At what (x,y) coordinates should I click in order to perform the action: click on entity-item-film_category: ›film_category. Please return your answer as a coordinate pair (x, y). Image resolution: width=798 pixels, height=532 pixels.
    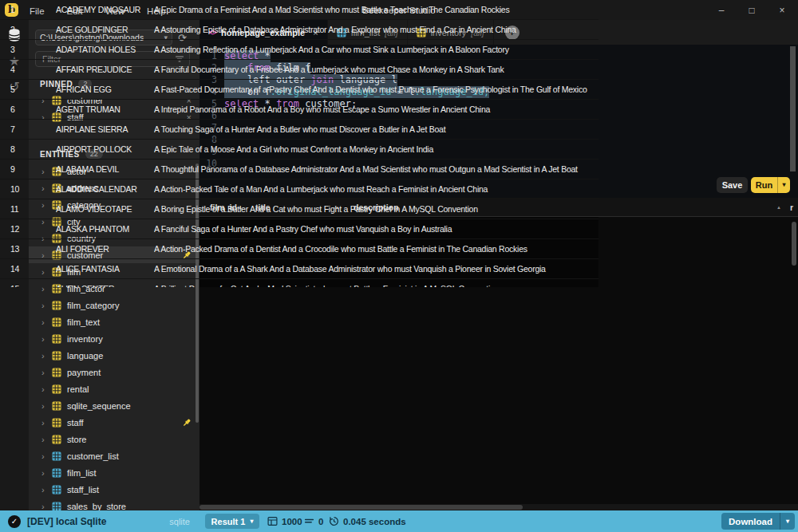
    Looking at the image, I should click on (114, 305).